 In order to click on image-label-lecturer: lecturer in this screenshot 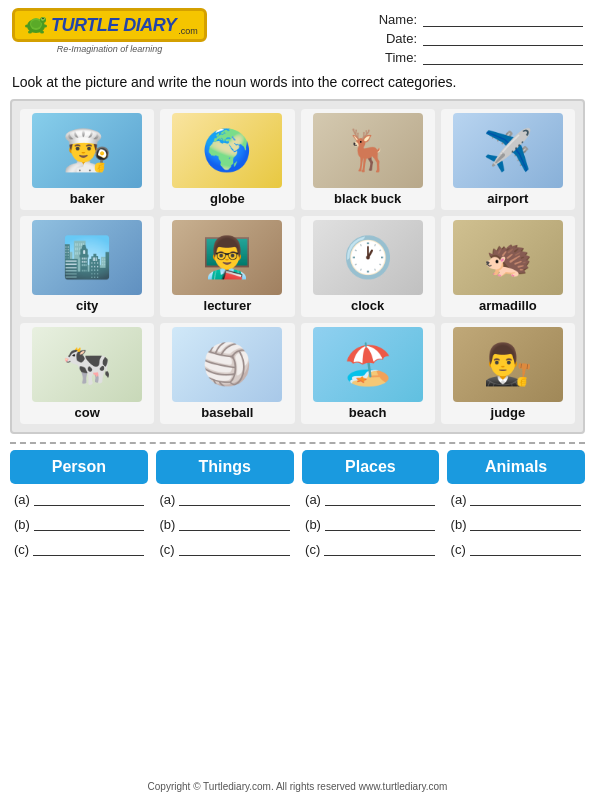, I will do `click(228, 306)`.